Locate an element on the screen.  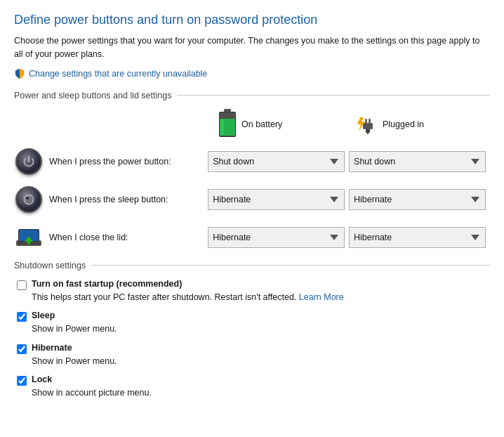
power-button-row: When I press the power button: Shut down… is located at coordinates (252, 162).